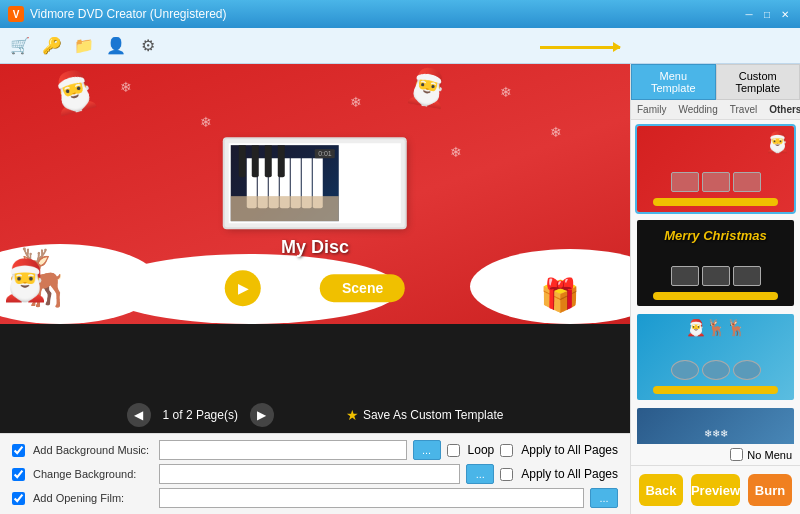 Image resolution: width=800 pixels, height=514 pixels. I want to click on template-preview-2: Merry Christmas, so click(716, 263).